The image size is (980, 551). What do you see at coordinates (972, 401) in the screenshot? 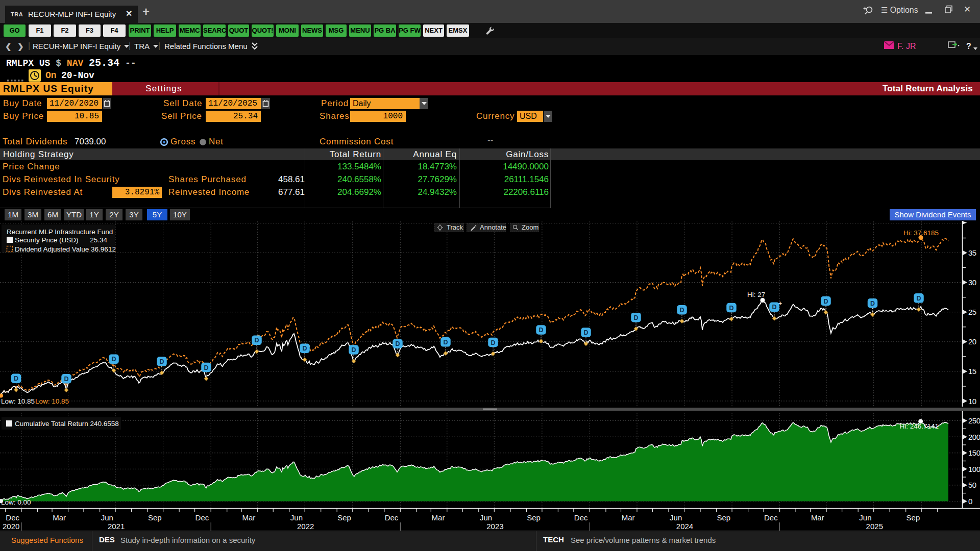
I see `svg-text: 10` at bounding box center [972, 401].